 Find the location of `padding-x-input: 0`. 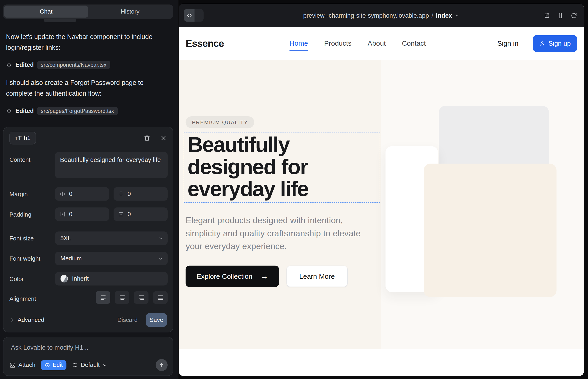

padding-x-input: 0 is located at coordinates (82, 214).